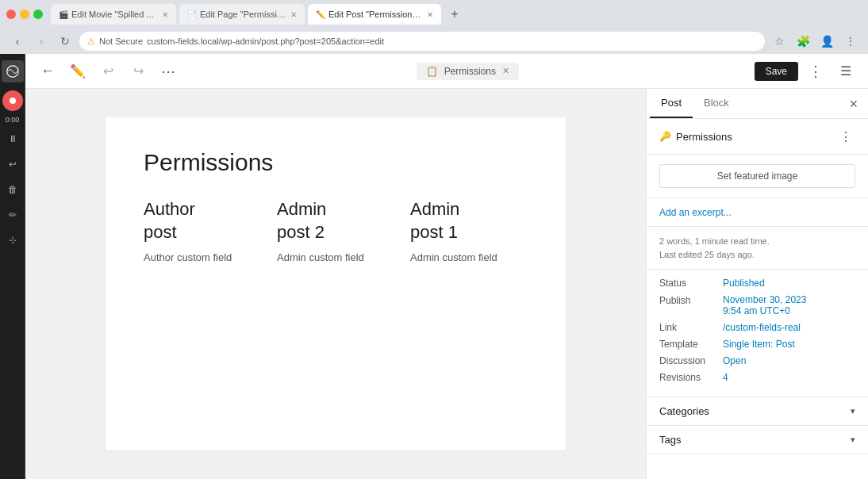 This screenshot has height=479, width=868. What do you see at coordinates (17, 41) in the screenshot?
I see `nav-back-btn: ‹` at bounding box center [17, 41].